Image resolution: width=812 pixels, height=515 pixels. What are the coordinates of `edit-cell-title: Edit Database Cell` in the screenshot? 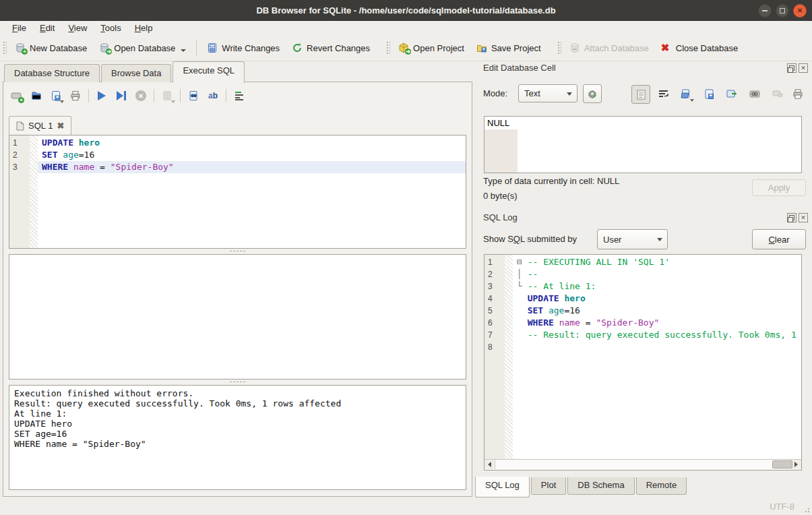 It's located at (520, 67).